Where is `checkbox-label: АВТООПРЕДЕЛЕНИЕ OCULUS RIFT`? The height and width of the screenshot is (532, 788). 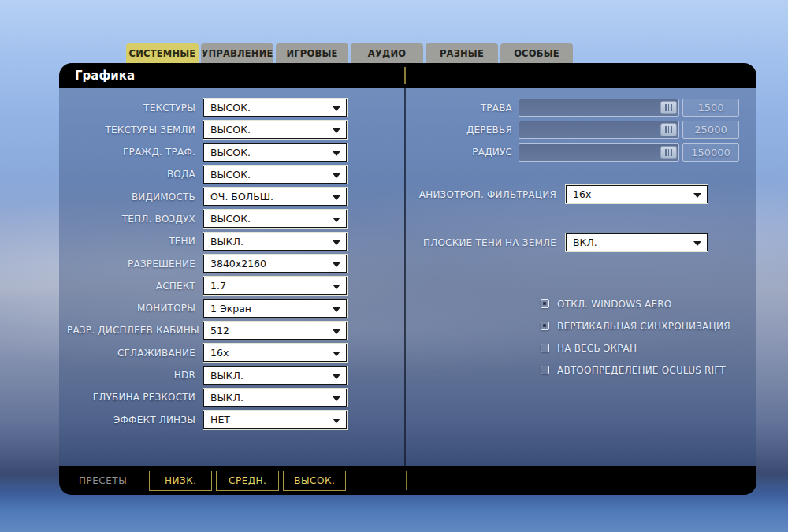
checkbox-label: АВТООПРЕДЕЛЕНИЕ OCULUS RIFT is located at coordinates (641, 370).